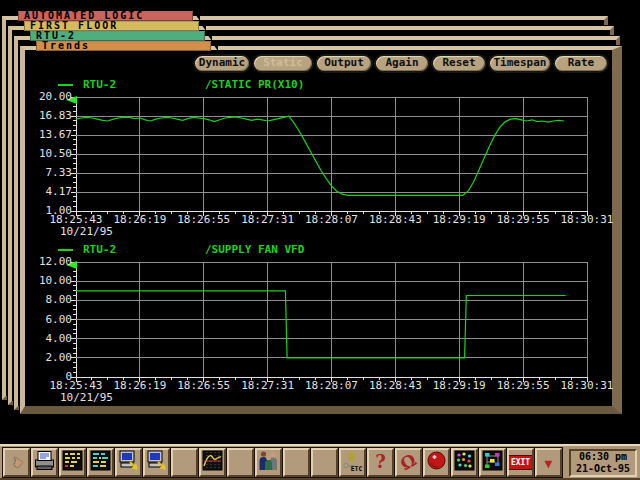 The image size is (640, 480). Describe the element at coordinates (464, 462) in the screenshot. I see `color-dots-icon` at that location.